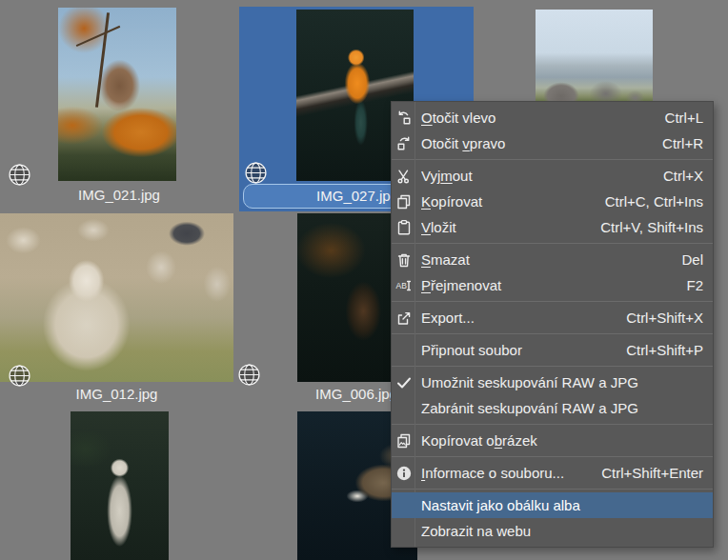 Image resolution: width=728 pixels, height=560 pixels. Describe the element at coordinates (554, 505) in the screenshot. I see `menu-item-label: Nastavit jako obálku alba` at that location.